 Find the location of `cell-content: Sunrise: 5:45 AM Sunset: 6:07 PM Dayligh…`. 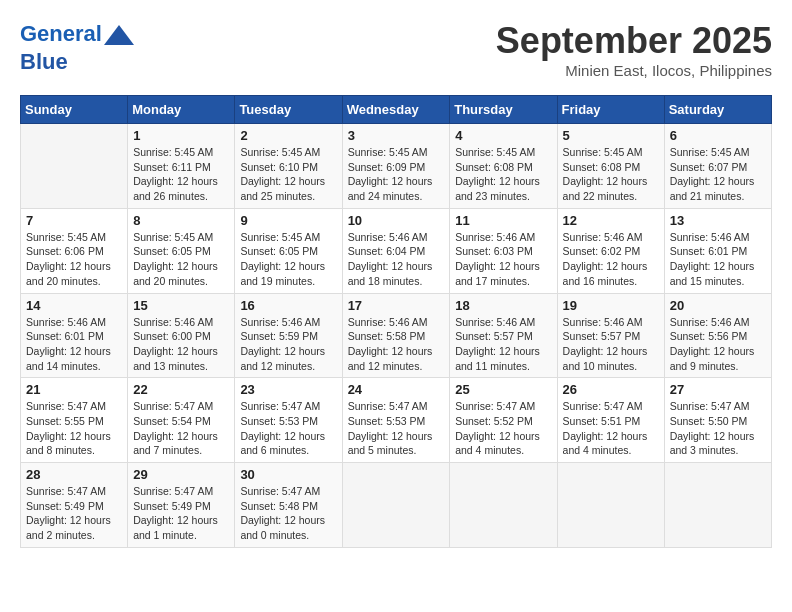

cell-content: Sunrise: 5:45 AM Sunset: 6:07 PM Dayligh… is located at coordinates (718, 174).